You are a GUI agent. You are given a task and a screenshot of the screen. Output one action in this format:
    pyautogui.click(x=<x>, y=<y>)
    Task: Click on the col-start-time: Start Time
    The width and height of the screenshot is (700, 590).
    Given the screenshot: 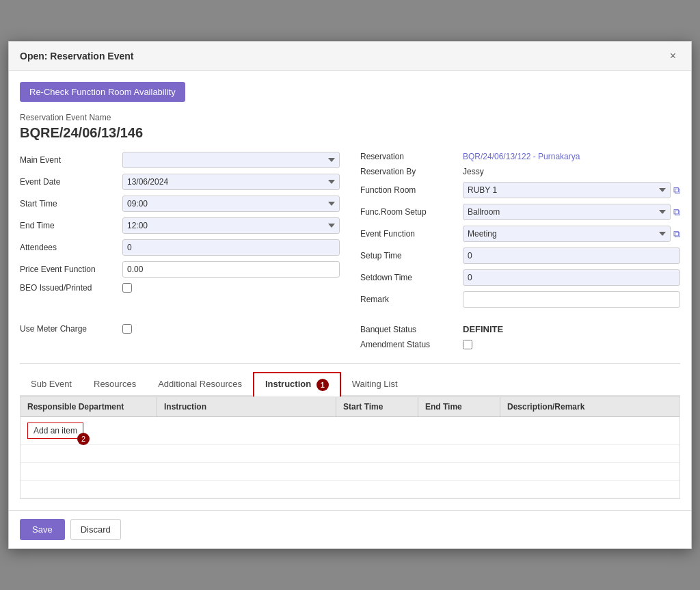 What is the action you would take?
    pyautogui.click(x=377, y=407)
    